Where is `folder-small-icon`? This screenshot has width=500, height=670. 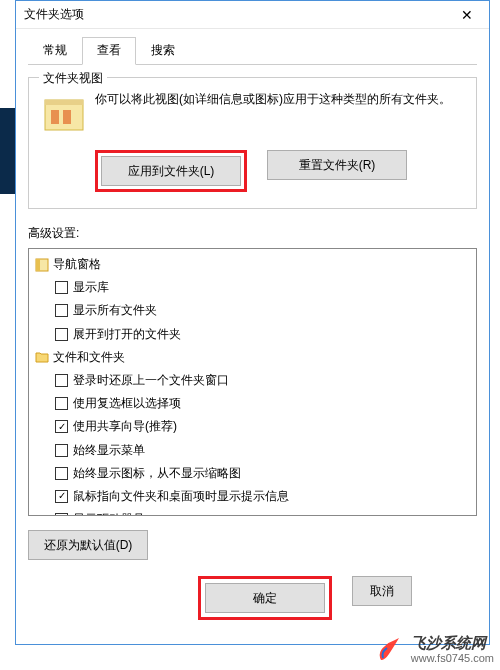 folder-small-icon is located at coordinates (42, 357).